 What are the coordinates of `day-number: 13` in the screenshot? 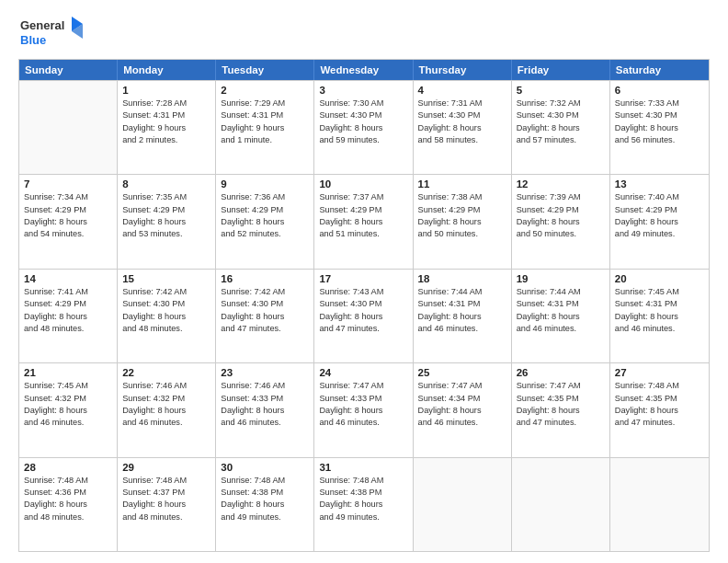 It's located at (660, 184).